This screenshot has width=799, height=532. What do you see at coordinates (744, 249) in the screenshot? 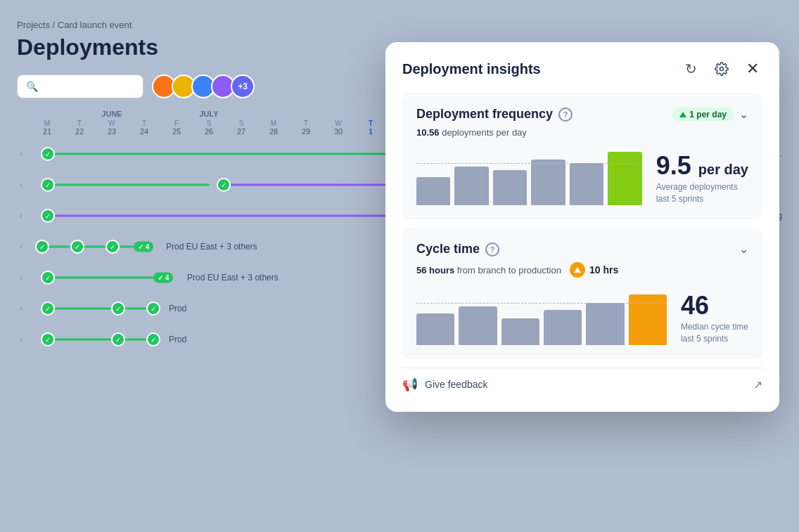
I see `cycle-expand-icon: ⌄` at bounding box center [744, 249].